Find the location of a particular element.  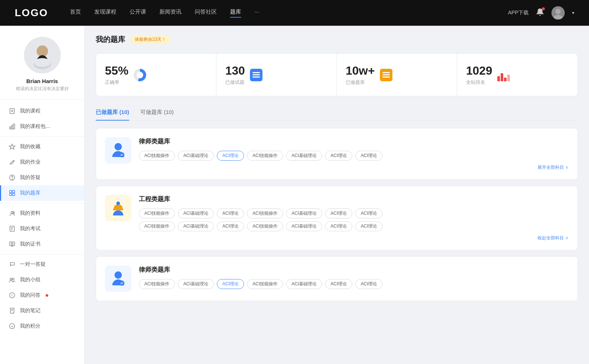

tags-row-engineer-2: ACI技能操作 ACI基础理论 ACI理论 ACI技能操作 ACI基础理论 AC… is located at coordinates (354, 226).